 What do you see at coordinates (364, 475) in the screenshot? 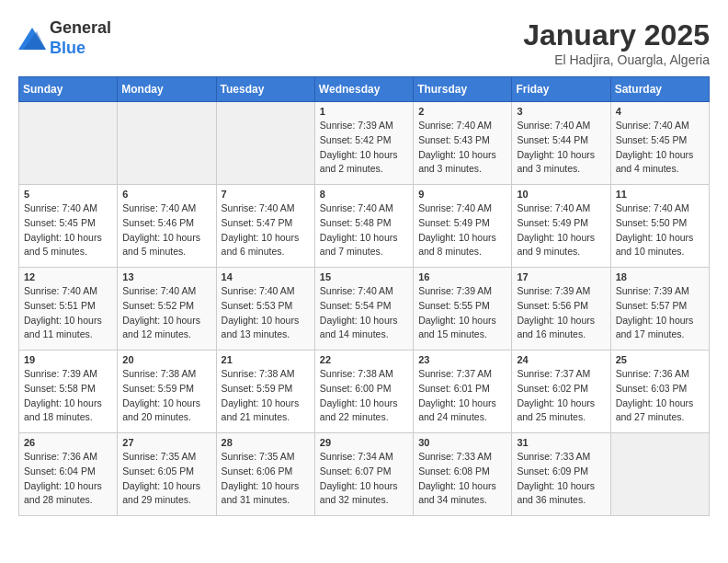
I see `calendar-week-row: 26 Sunrise: 7:36 AM Sunset: 6:04 PM Dayl…` at bounding box center [364, 475].